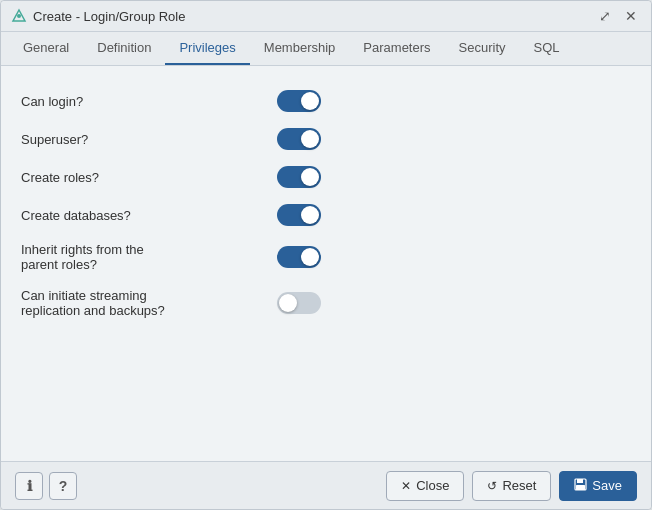 This screenshot has width=652, height=510. I want to click on tab-definition: Definition, so click(124, 48).